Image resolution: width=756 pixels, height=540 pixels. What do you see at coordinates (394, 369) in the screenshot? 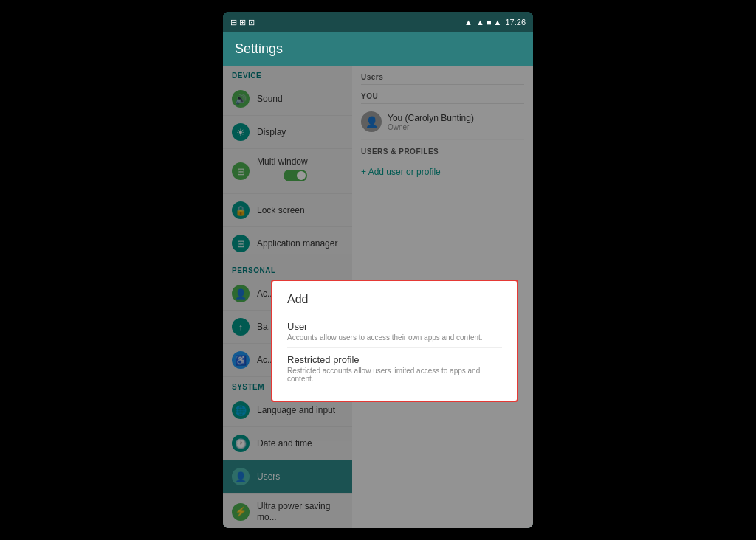
I see `dialog-option-restricted: Restricted profile Restricted accounts a…` at bounding box center [394, 369].